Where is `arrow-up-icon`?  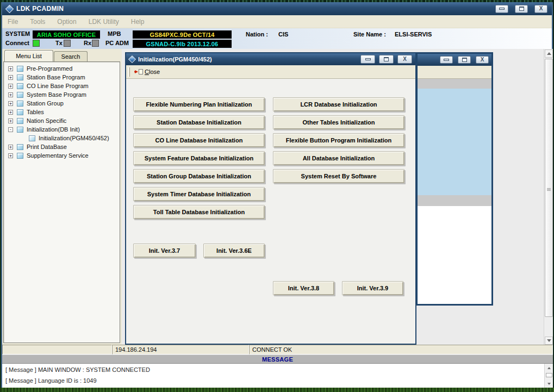
arrow-up-icon is located at coordinates (549, 368).